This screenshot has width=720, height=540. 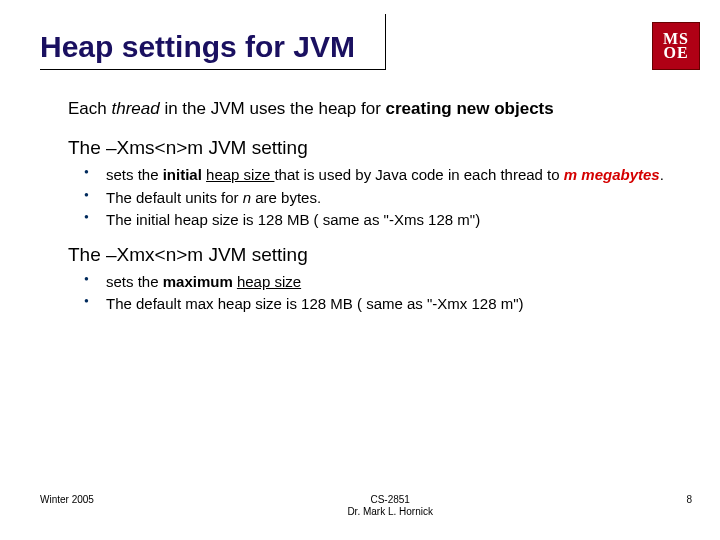 I want to click on li-italic: n, so click(x=247, y=198).